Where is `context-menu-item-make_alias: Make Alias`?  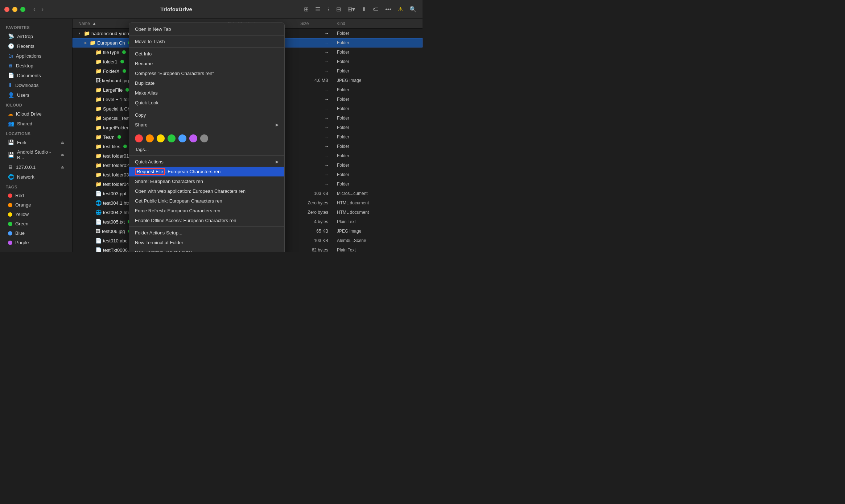 context-menu-item-make_alias: Make Alias is located at coordinates (207, 93).